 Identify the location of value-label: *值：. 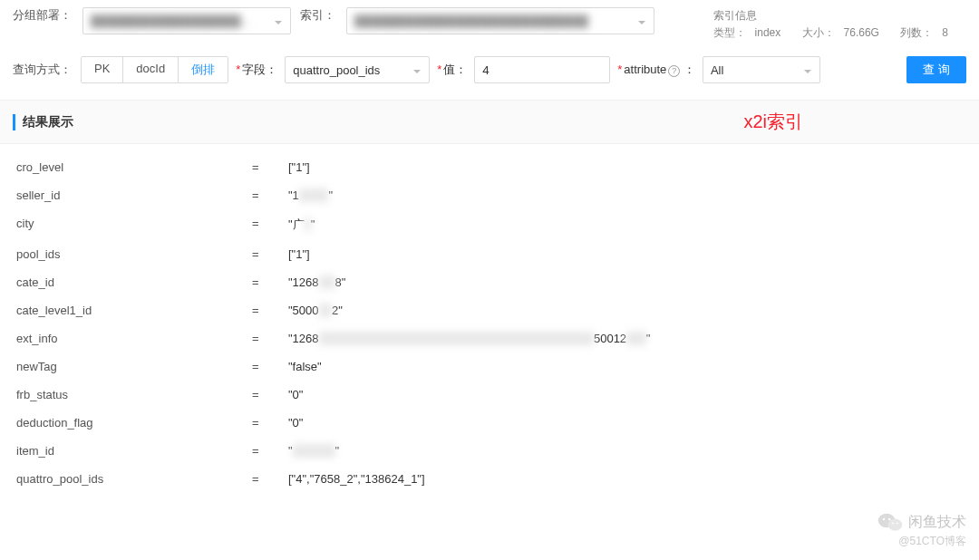
(451, 70).